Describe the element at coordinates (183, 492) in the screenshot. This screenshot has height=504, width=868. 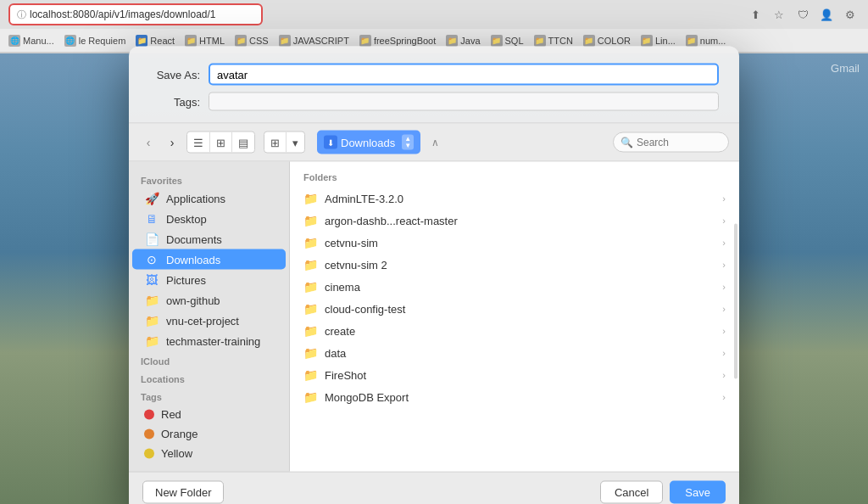
I see `new-folder-button: New Folder` at that location.